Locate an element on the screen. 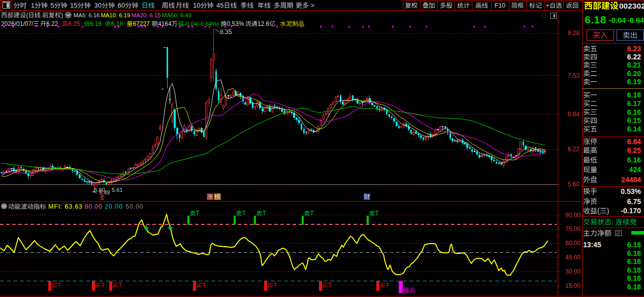 This screenshot has width=644, height=297. svg-text: MFI: 63.63 is located at coordinates (66, 207).